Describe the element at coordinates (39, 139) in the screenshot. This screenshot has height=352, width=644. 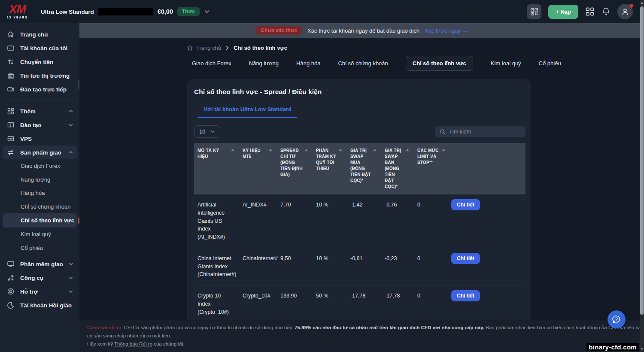
I see `sidebar-item-vps: VPS` at that location.